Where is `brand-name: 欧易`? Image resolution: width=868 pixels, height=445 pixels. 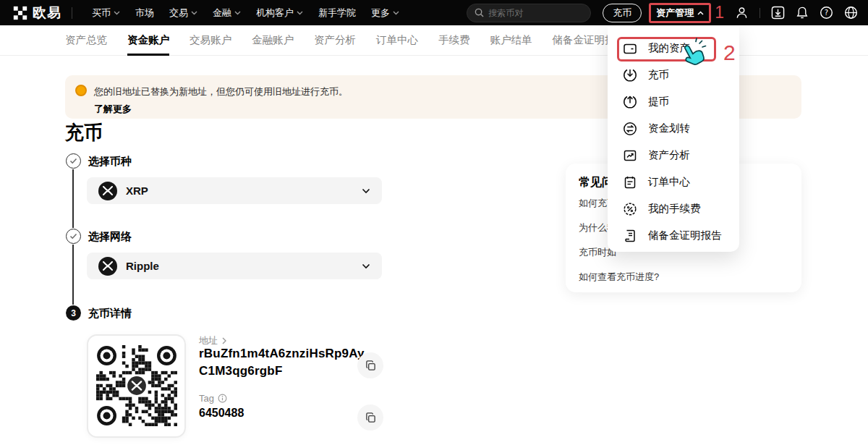 brand-name: 欧易 is located at coordinates (47, 13).